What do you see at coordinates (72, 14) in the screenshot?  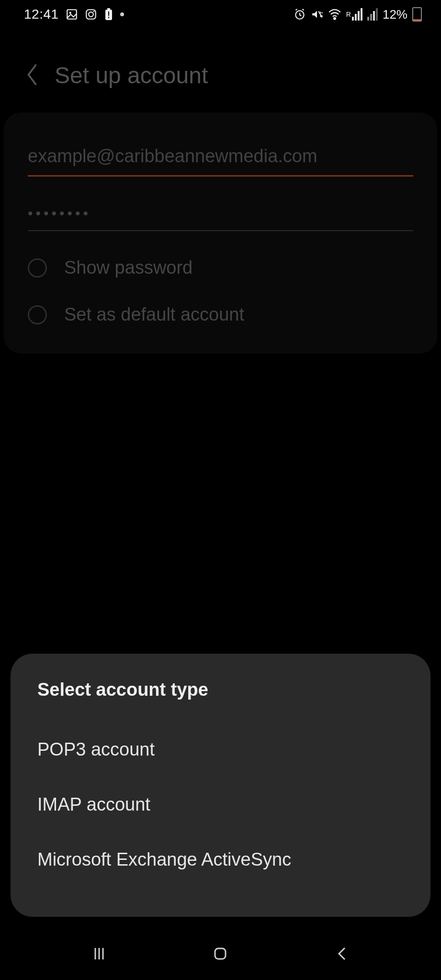 I see `image-icon` at bounding box center [72, 14].